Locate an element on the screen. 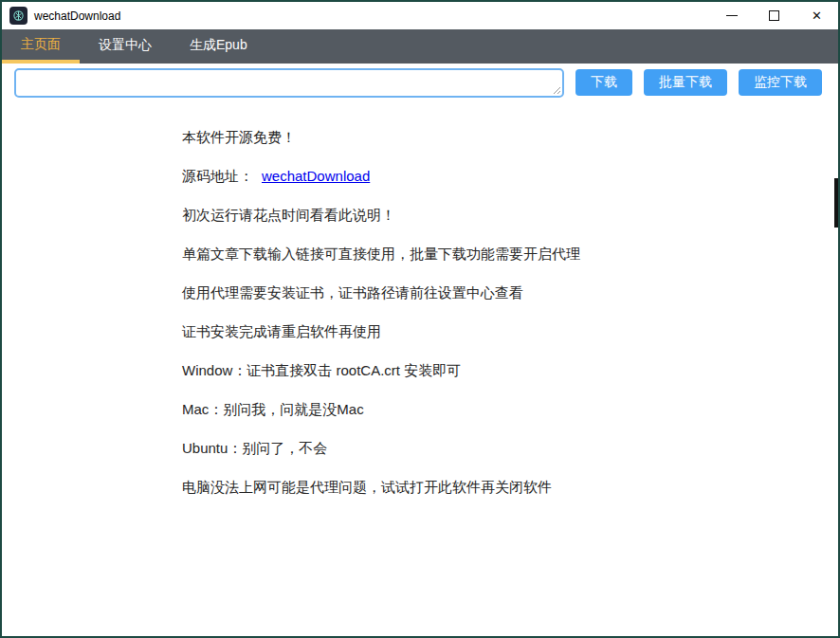 The image size is (840, 638). maximize-button is located at coordinates (774, 15).